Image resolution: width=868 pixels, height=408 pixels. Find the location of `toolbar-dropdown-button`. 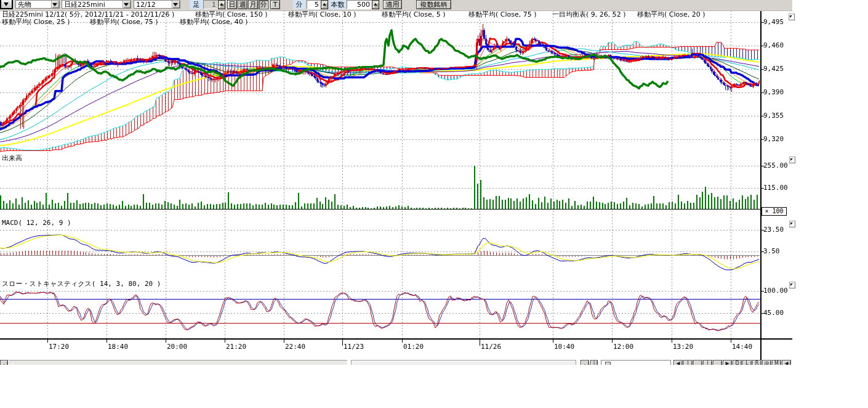

toolbar-dropdown-button is located at coordinates (6, 5).